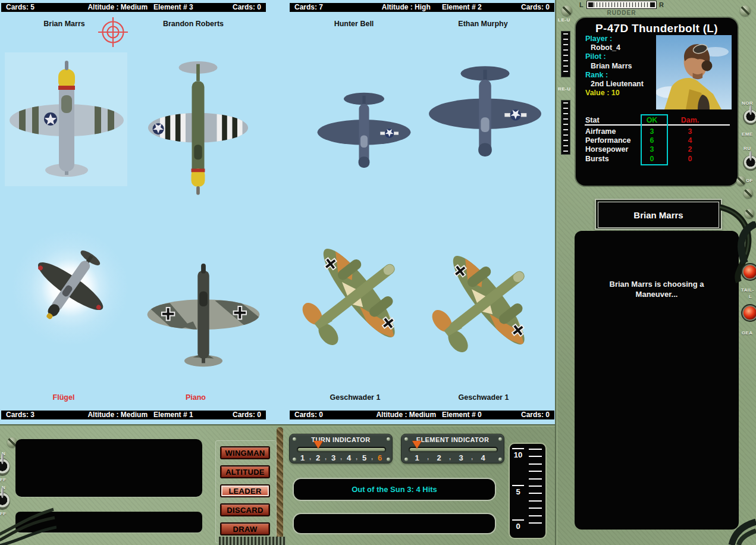 The image size is (756, 545). I want to click on gauge-label-10: 10, so click(518, 455).